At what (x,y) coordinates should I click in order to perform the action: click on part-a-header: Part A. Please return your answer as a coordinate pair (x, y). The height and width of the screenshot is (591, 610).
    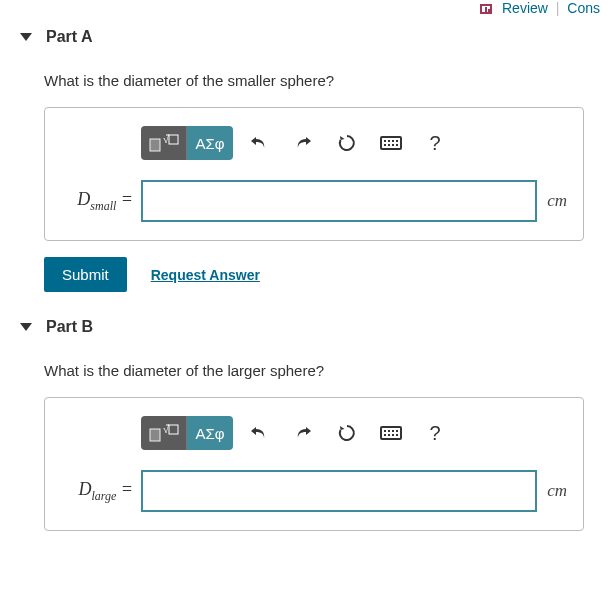
    Looking at the image, I should click on (305, 37).